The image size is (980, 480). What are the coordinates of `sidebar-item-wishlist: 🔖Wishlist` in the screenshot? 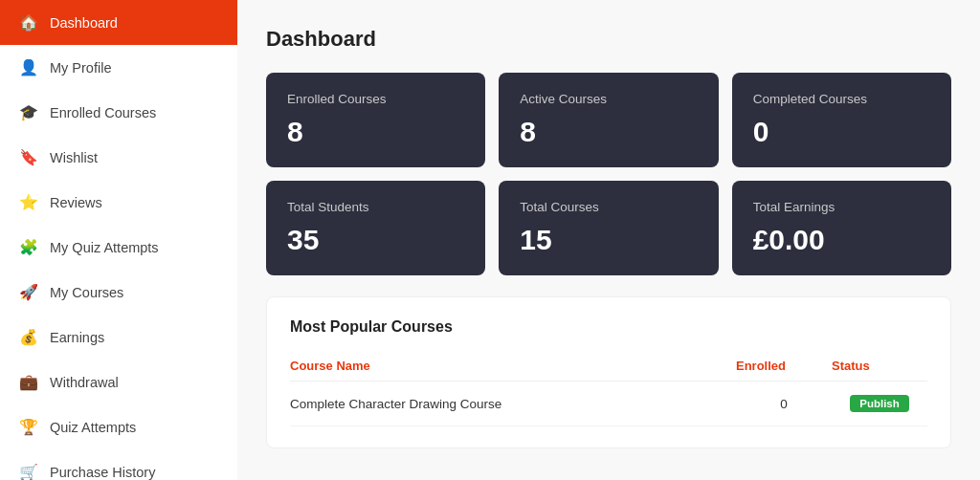 It's located at (119, 157).